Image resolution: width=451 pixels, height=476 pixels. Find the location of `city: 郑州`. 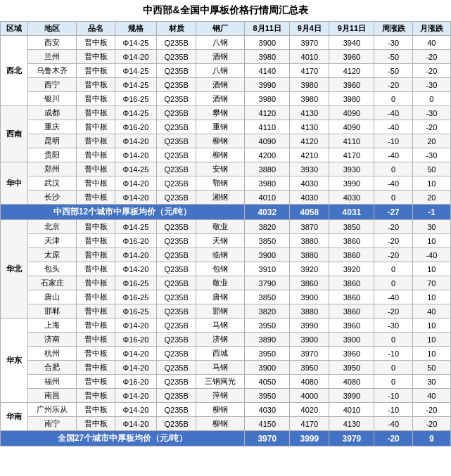

city: 郑州 is located at coordinates (52, 169).